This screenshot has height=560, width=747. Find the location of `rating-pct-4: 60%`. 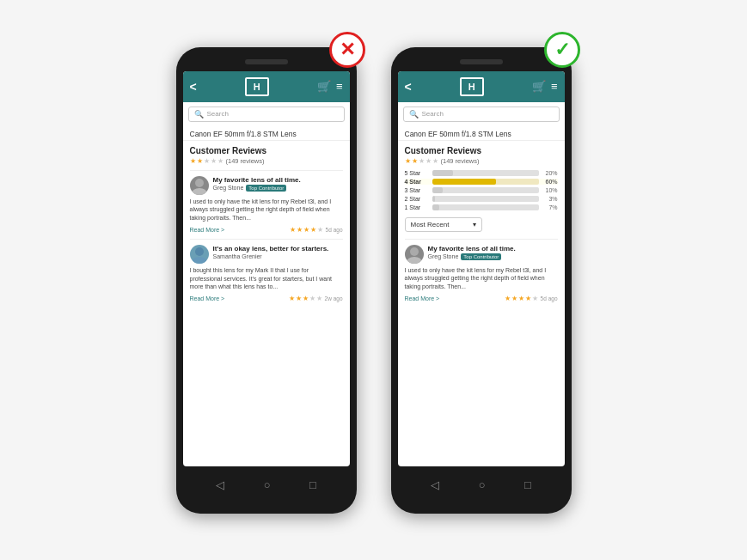

rating-pct-4: 60% is located at coordinates (550, 182).